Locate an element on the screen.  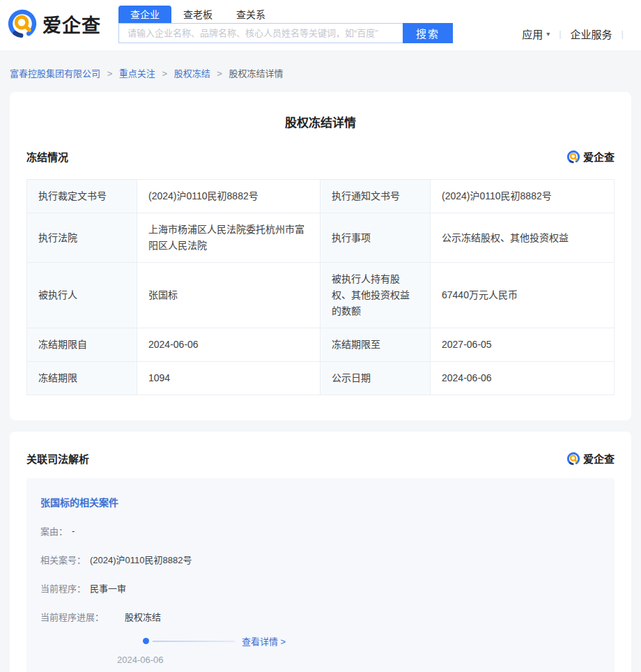
table-label: 执行法院 is located at coordinates (82, 238).